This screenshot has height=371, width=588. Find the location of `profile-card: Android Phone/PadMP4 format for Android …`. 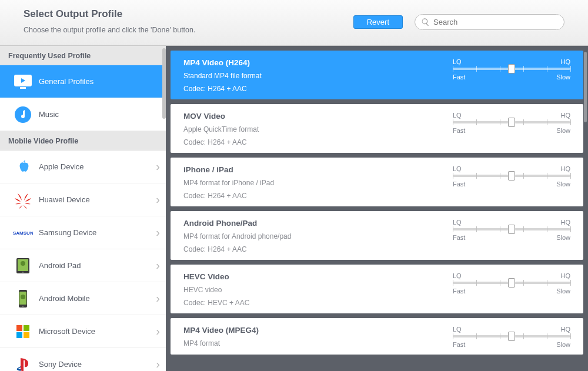

profile-card: Android Phone/PadMP4 format for Android … is located at coordinates (377, 235).